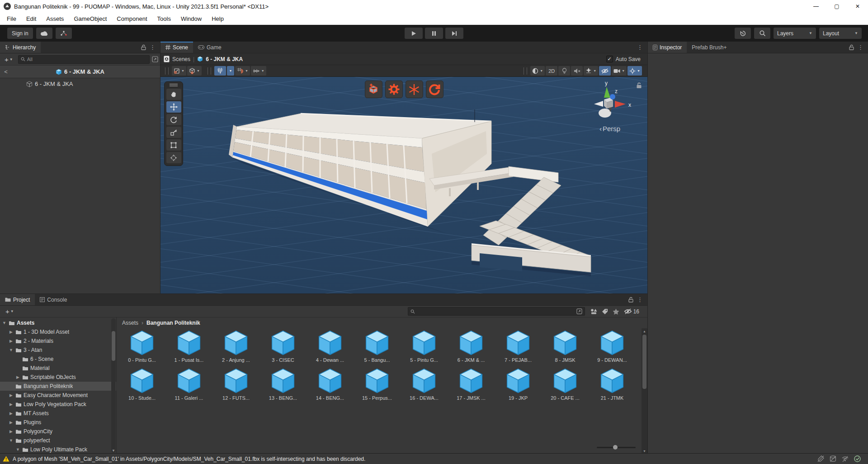 Image resolution: width=868 pixels, height=464 pixels. Describe the element at coordinates (58, 350) in the screenshot. I see `tree-item: ▼ 3 - Atan` at that location.